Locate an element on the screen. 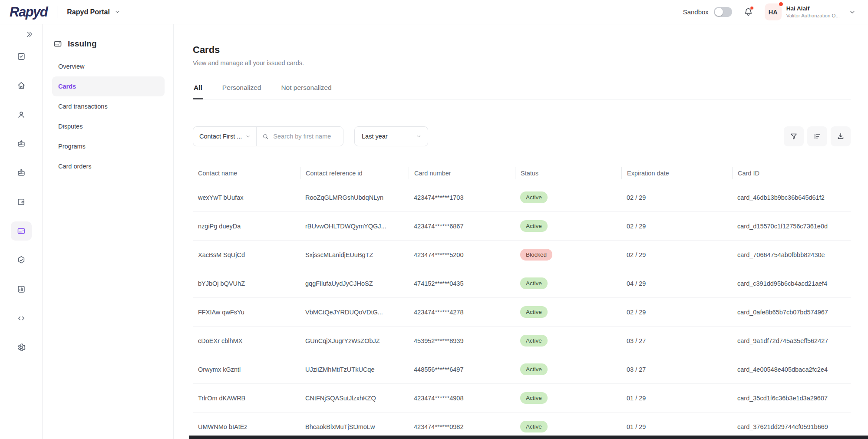  cell-card-id: card_d15570c1f12756c7361e0d is located at coordinates (791, 226).